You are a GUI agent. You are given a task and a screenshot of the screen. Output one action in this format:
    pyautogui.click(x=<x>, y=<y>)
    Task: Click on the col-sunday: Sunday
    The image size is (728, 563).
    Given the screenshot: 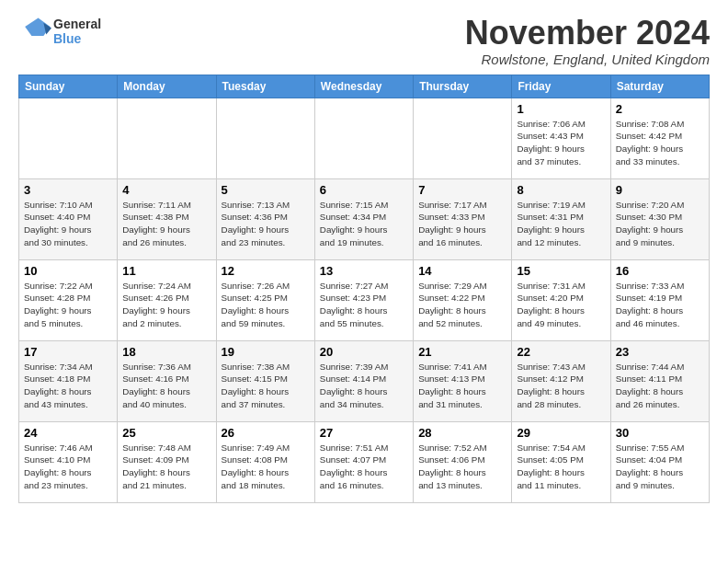 What is the action you would take?
    pyautogui.click(x=68, y=86)
    